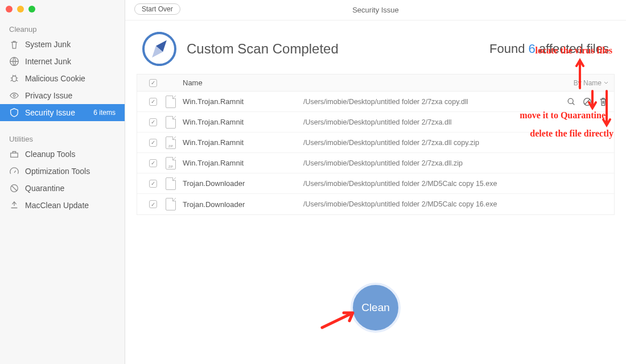 This screenshot has width=626, height=364. Describe the element at coordinates (20, 9) in the screenshot. I see `window-controls` at that location.